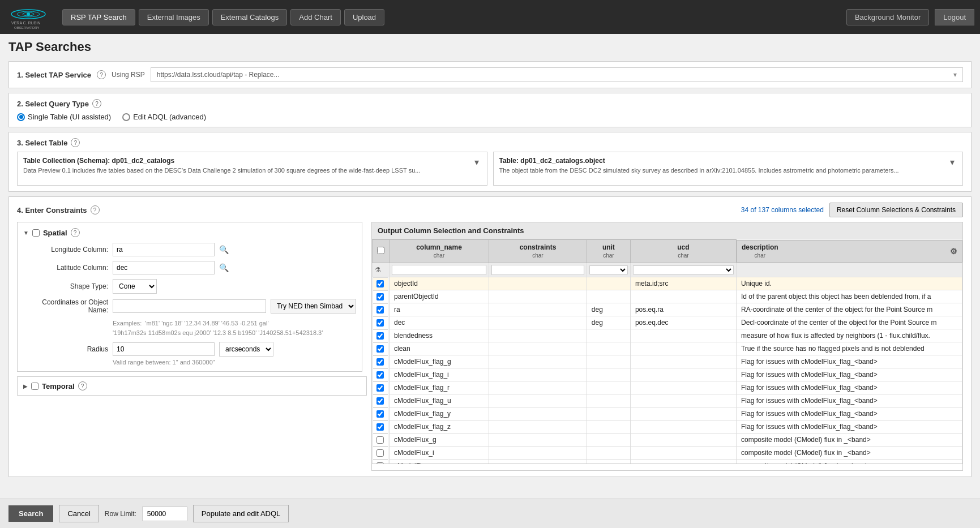  Describe the element at coordinates (490, 117) in the screenshot. I see `query-type-options: Single Table (UI assisted) Edit ADQL (ad…` at that location.